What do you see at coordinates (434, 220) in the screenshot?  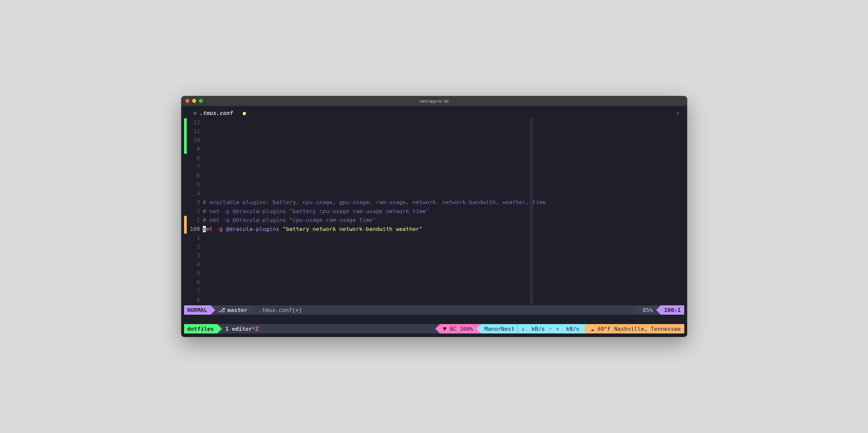 I see `code-line: 1# set -g @dracula-plugins "cpu-usage ra…` at bounding box center [434, 220].